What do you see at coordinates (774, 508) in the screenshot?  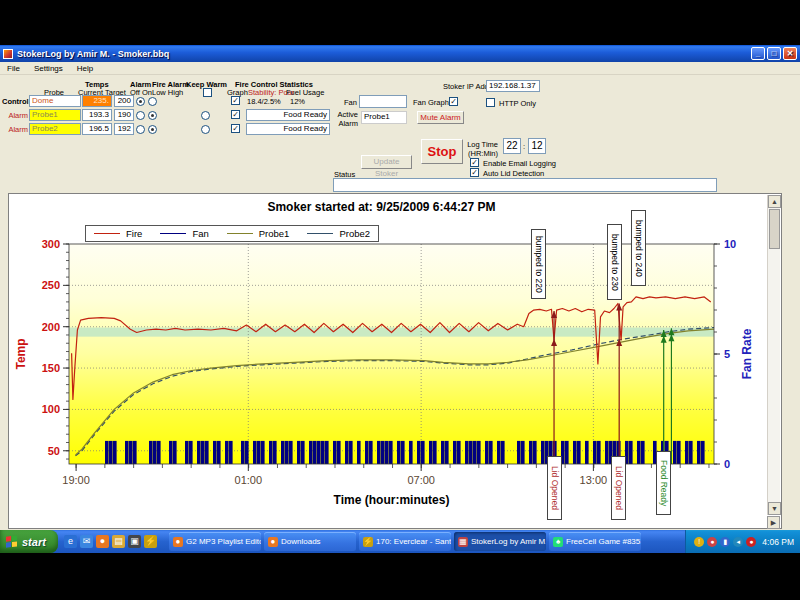 I see `scroll-down-icon: ▼` at bounding box center [774, 508].